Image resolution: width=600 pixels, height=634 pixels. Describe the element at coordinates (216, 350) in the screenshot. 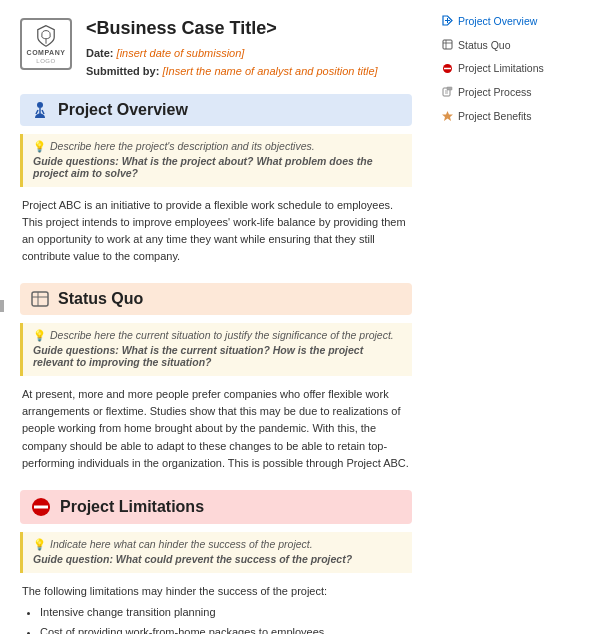

I see `guide-box-status-quo: 💡Describe here the current situation to …` at that location.